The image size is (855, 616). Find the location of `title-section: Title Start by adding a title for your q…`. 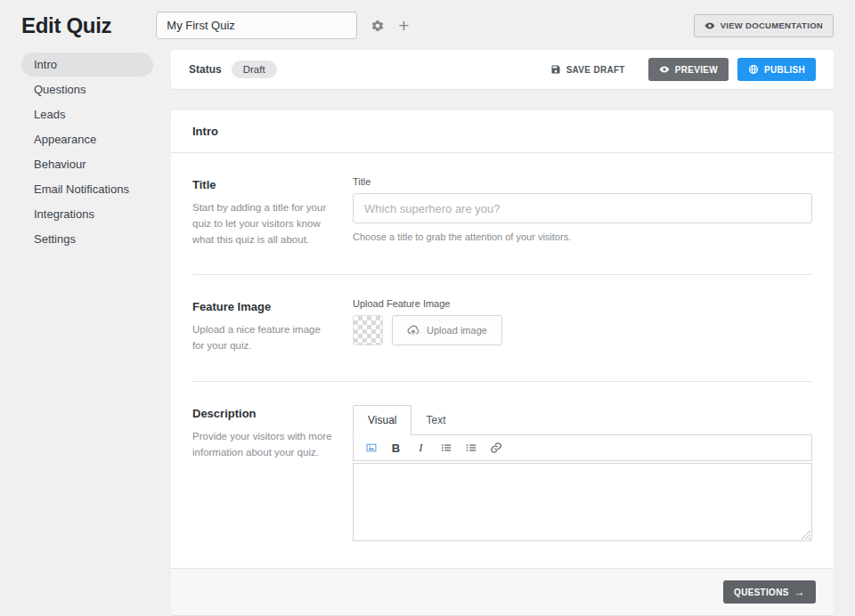

title-section: Title Start by adding a title for your q… is located at coordinates (502, 214).